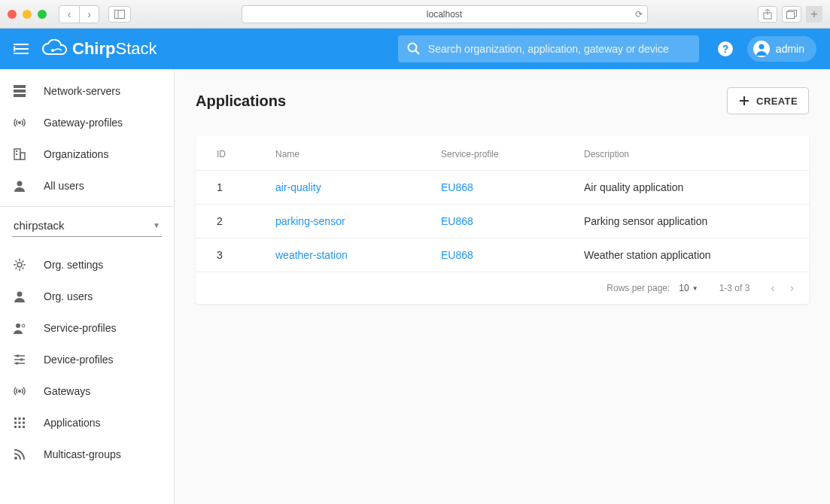 Image resolution: width=830 pixels, height=504 pixels. Describe the element at coordinates (87, 265) in the screenshot. I see `sidebar-item-org-settings: Org. settings` at that location.